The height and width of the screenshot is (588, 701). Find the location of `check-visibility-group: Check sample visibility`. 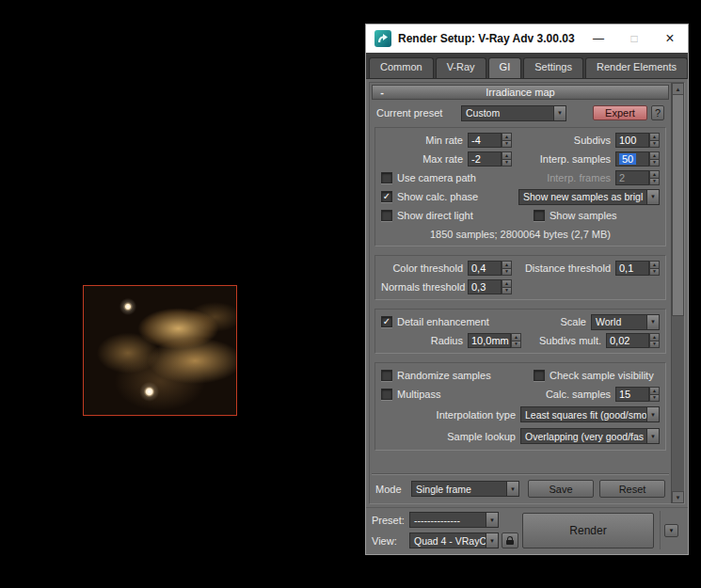

check-visibility-group: Check sample visibility is located at coordinates (597, 375).